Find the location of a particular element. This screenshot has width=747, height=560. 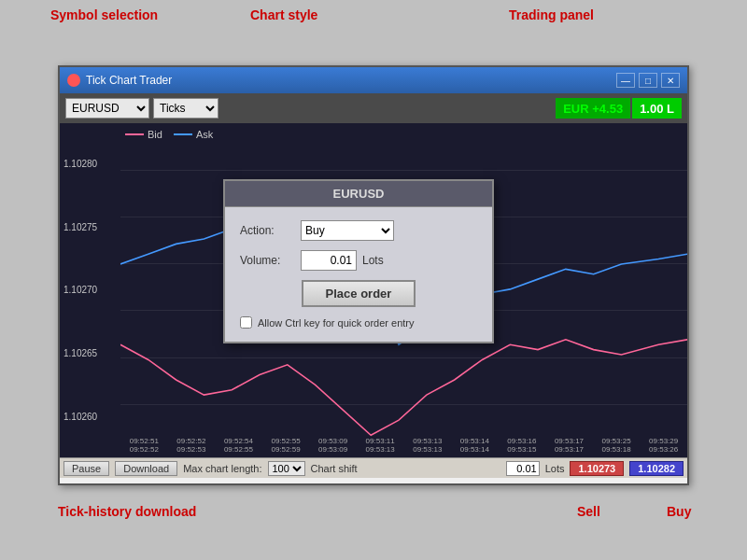

download-button: Download is located at coordinates (146, 469).